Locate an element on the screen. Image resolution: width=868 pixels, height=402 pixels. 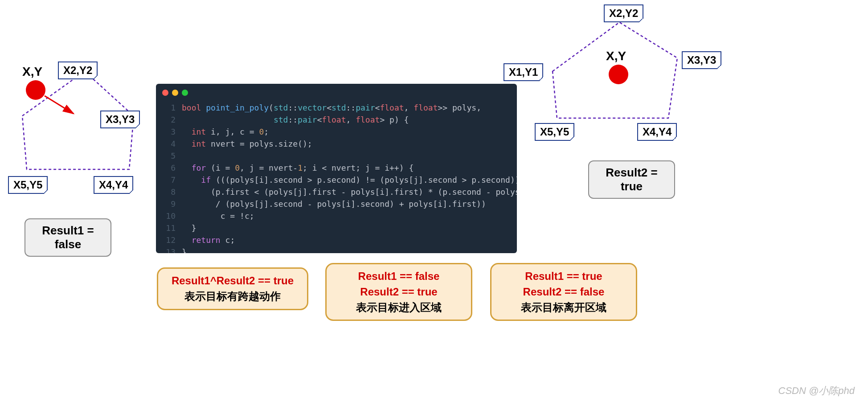
left-p2: X2,Y2 is located at coordinates (78, 70).